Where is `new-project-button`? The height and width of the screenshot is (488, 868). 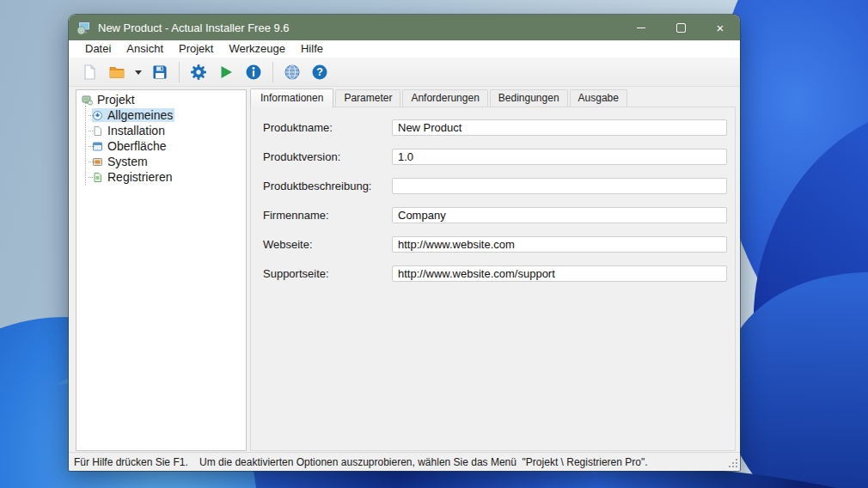 new-project-button is located at coordinates (89, 72).